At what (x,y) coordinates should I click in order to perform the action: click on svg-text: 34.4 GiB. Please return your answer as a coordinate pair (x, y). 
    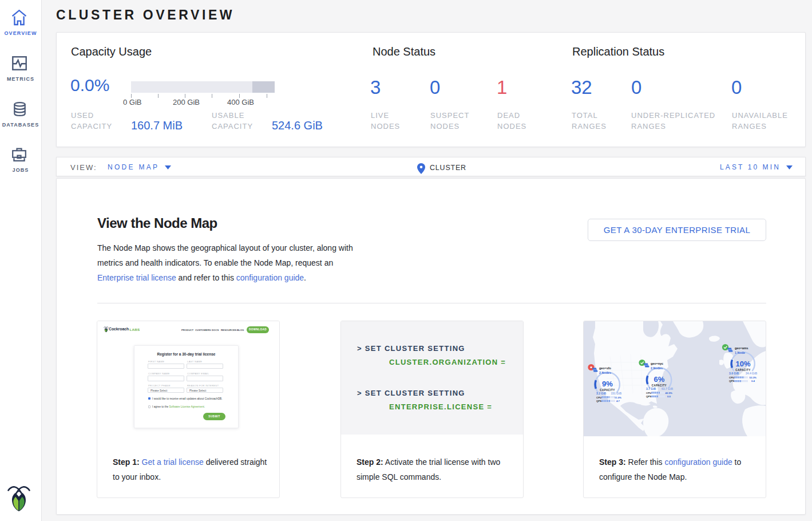
    Looking at the image, I should click on (751, 373).